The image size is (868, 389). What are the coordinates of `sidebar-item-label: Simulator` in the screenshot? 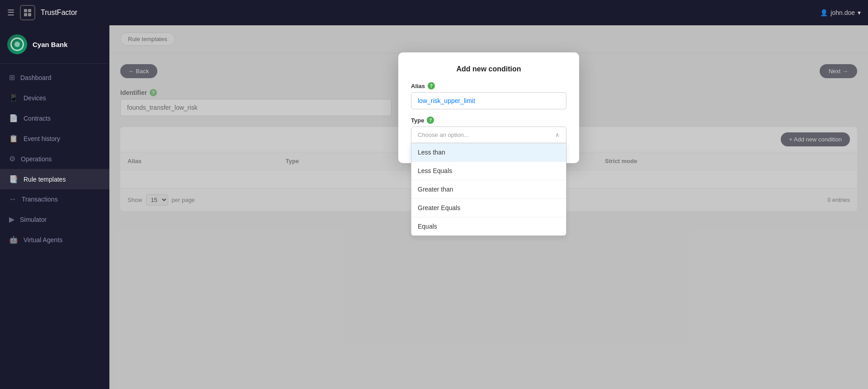 It's located at (33, 220).